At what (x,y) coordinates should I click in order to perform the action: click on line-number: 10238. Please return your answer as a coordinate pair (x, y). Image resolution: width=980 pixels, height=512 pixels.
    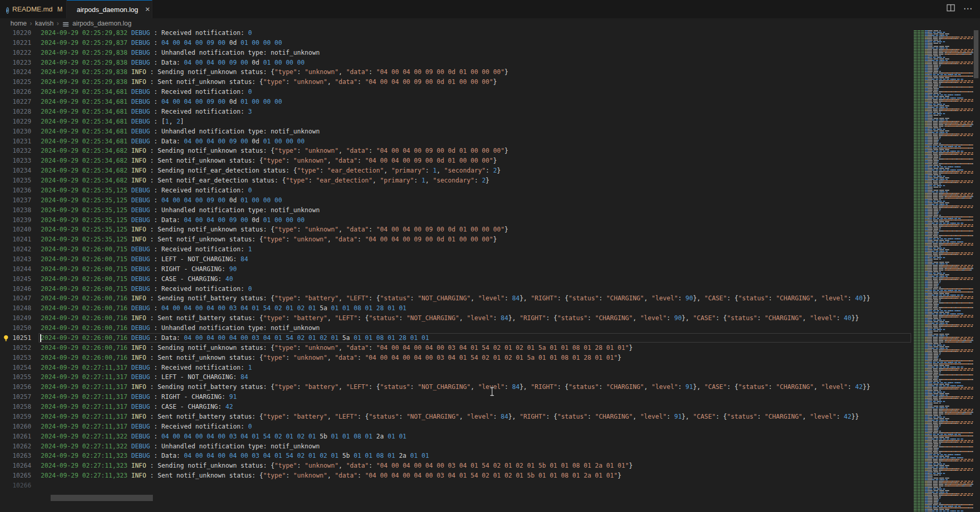
    Looking at the image, I should click on (16, 211).